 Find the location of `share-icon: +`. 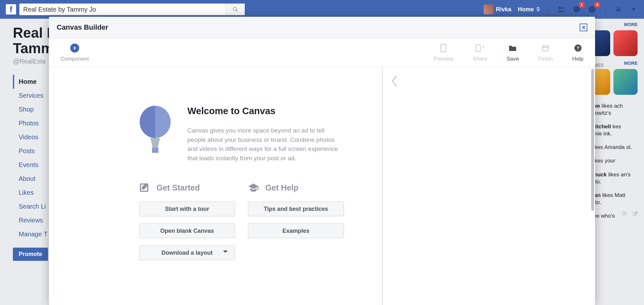

share-icon: + is located at coordinates (480, 48).